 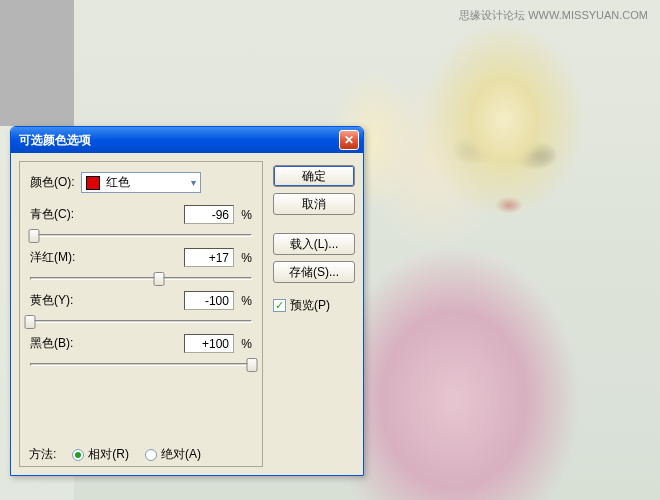 I want to click on magenta-label: 洋红(M):, so click(x=52, y=258).